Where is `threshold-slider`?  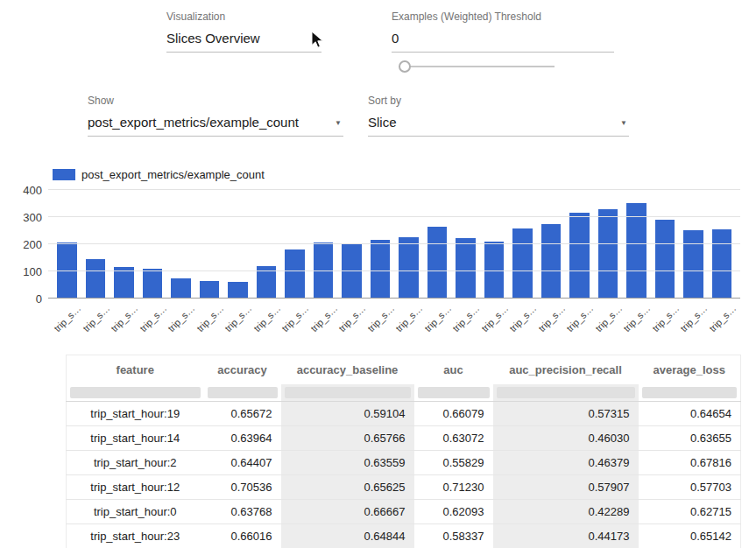 threshold-slider is located at coordinates (477, 67).